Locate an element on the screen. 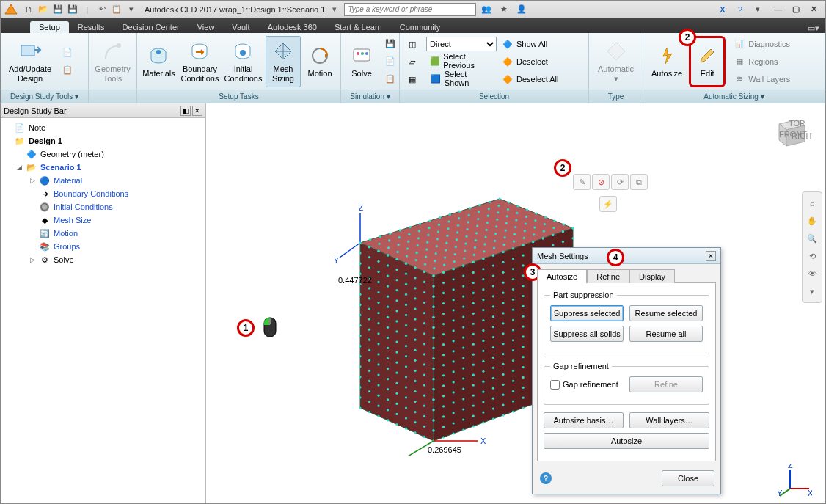 The height and width of the screenshot is (504, 826). ctx-edit-icon: ✎ is located at coordinates (582, 182).